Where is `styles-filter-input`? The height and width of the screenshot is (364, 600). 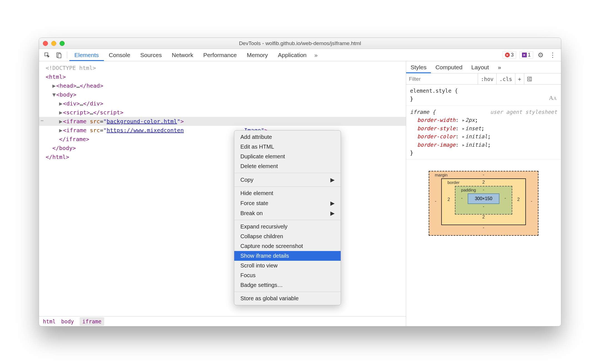
styles-filter-input is located at coordinates (442, 79).